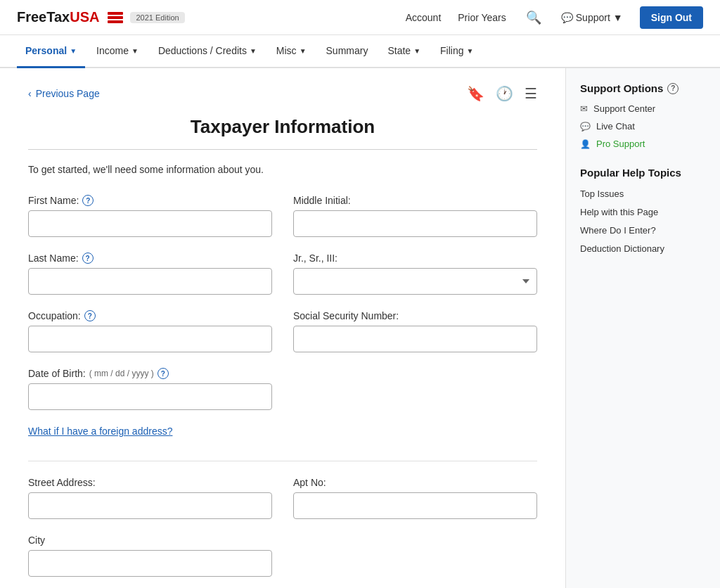  What do you see at coordinates (415, 506) in the screenshot?
I see `apt-no-input` at bounding box center [415, 506].